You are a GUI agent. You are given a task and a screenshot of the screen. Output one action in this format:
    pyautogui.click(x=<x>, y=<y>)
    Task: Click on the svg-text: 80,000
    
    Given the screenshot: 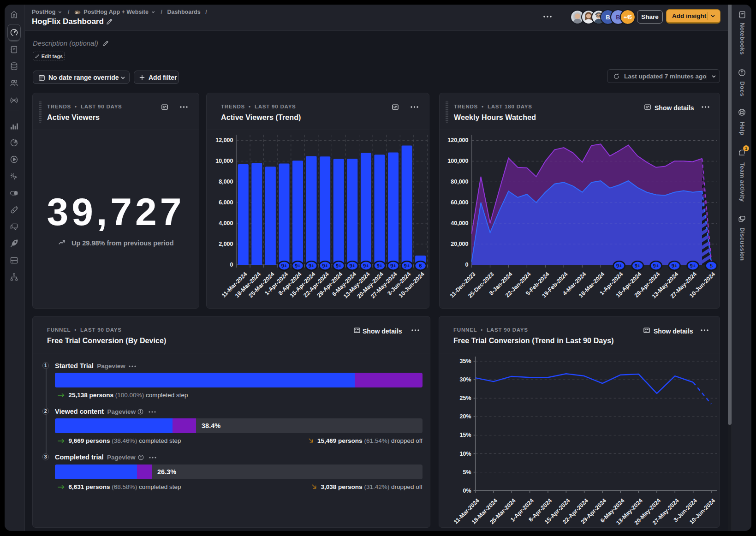 What is the action you would take?
    pyautogui.click(x=459, y=182)
    